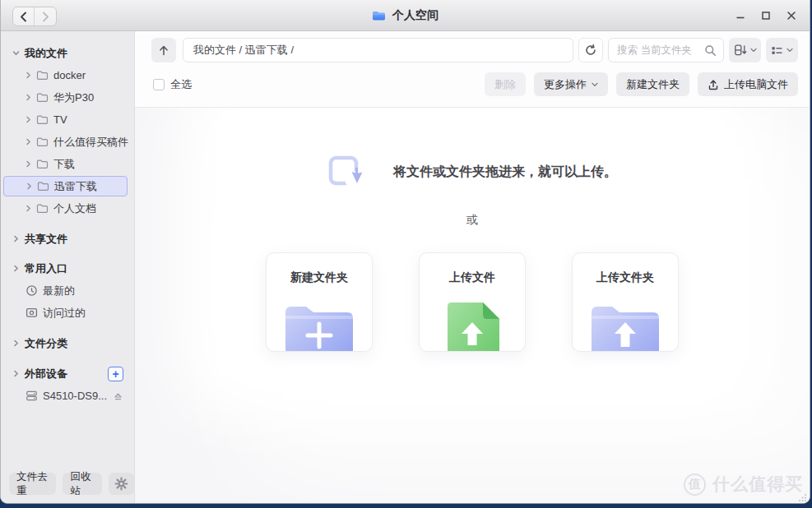 The width and height of the screenshot is (812, 508). What do you see at coordinates (472, 278) in the screenshot?
I see `card-label: 上传文件` at bounding box center [472, 278].